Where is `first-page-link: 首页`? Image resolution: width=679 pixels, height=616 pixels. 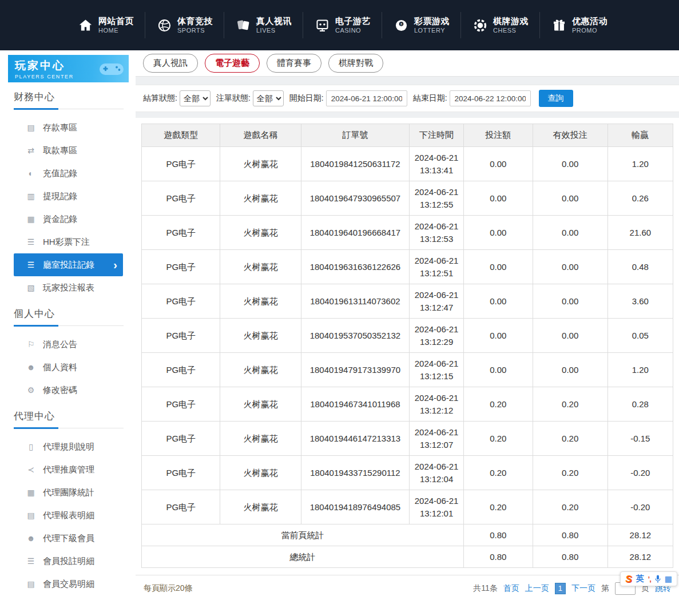 first-page-link: 首页 is located at coordinates (511, 589).